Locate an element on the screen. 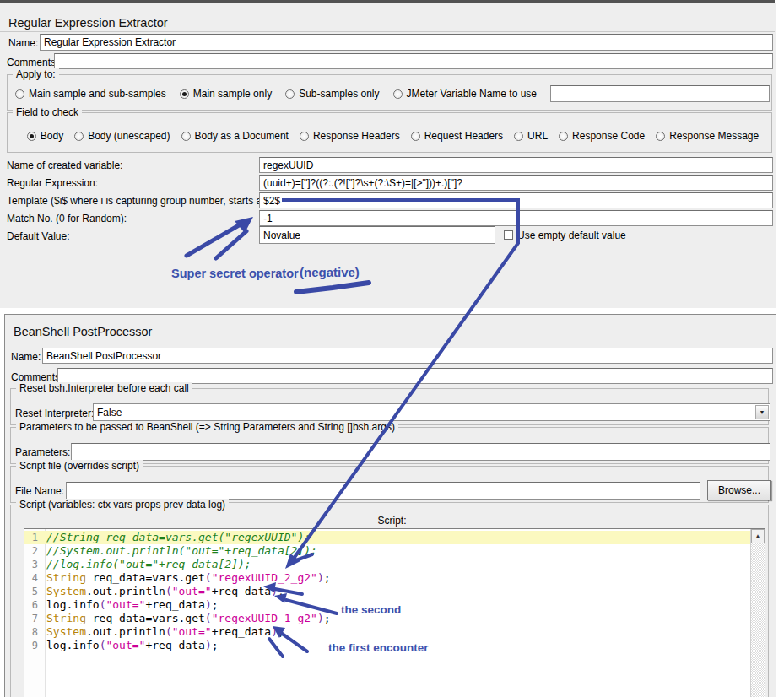 This screenshot has width=784, height=697. annotation-negative: (negative) is located at coordinates (329, 272).